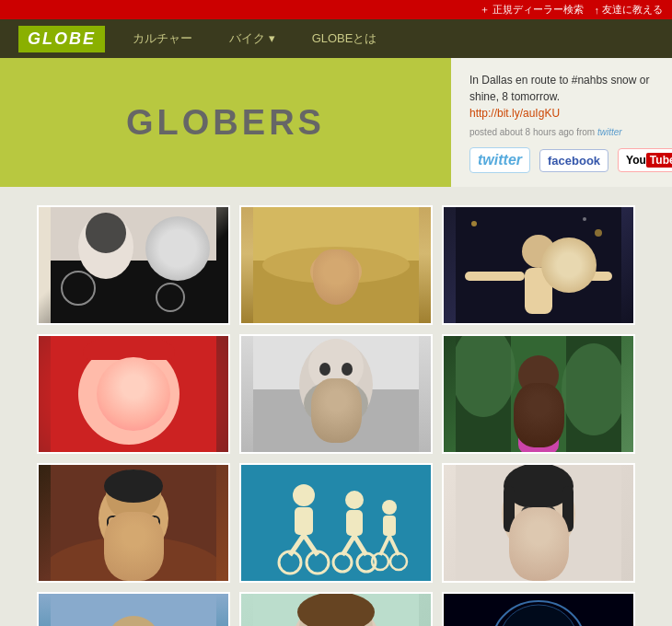  What do you see at coordinates (562, 122) in the screenshot?
I see `header-sidebar: In Dallas en route to #nahbs snow or shi…` at bounding box center [562, 122].